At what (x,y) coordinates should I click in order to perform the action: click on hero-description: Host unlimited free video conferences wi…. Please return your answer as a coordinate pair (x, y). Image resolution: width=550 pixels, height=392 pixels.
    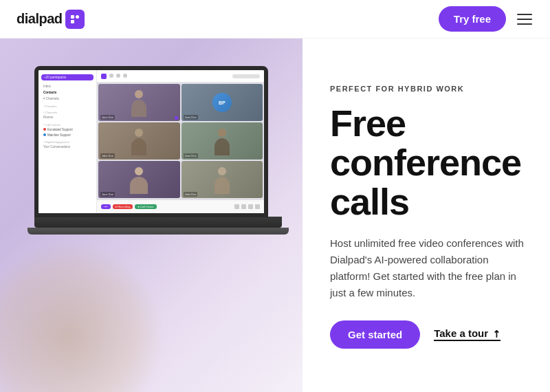
    Looking at the image, I should click on (428, 268).